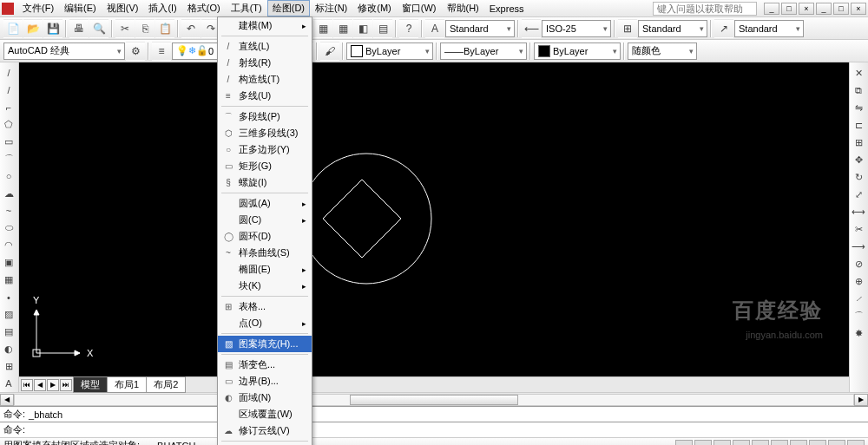 This screenshot has height=445, width=868. Describe the element at coordinates (9, 245) in the screenshot. I see `ellipsearc-icon: ◠` at that location.